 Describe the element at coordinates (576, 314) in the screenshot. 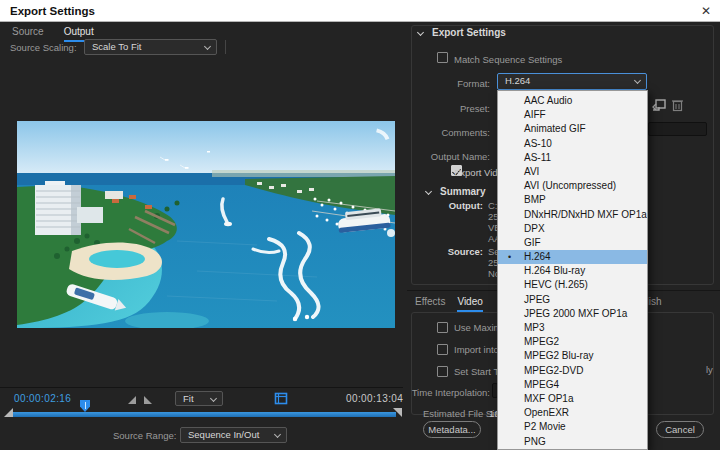

I see `format-option-label: JPEG 2000 MXF OP1a` at that location.